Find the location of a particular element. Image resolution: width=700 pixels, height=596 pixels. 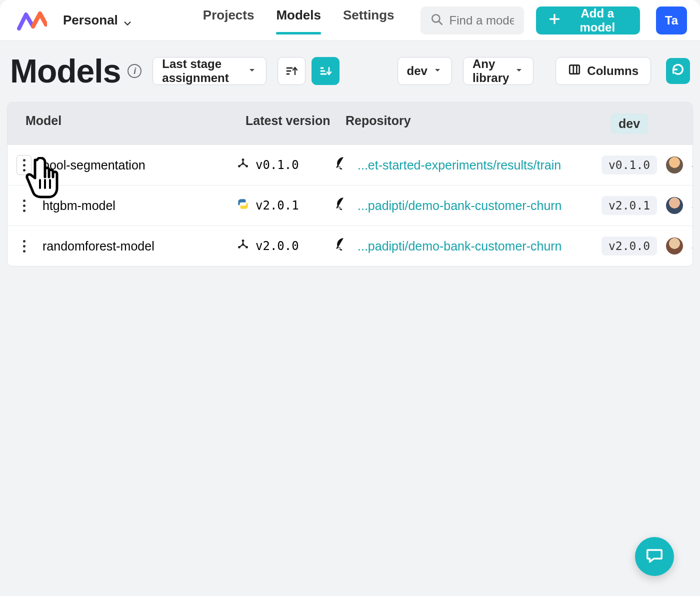

dev-version-badge: v0.1.0 is located at coordinates (629, 165).